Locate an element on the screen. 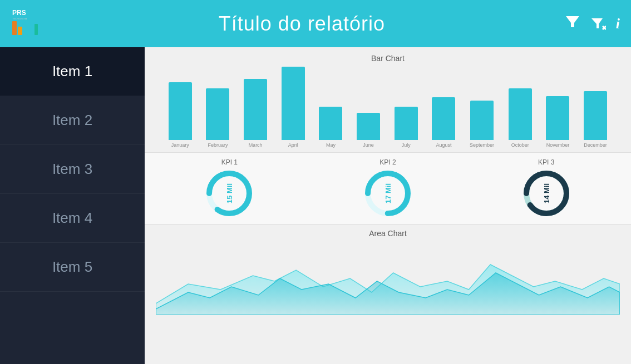 Image resolution: width=631 pixels, height=364 pixels. sidebar-item-3: Item 3 is located at coordinates (72, 169).